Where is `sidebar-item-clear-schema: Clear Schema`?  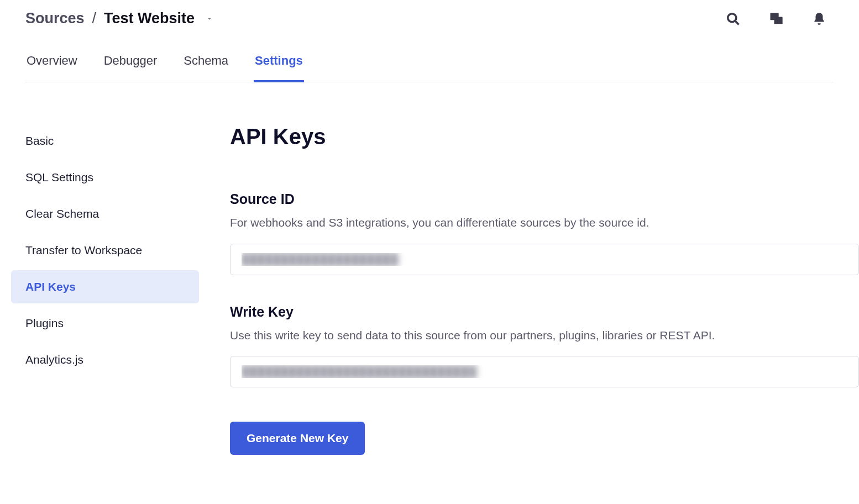 sidebar-item-clear-schema: Clear Schema is located at coordinates (105, 214).